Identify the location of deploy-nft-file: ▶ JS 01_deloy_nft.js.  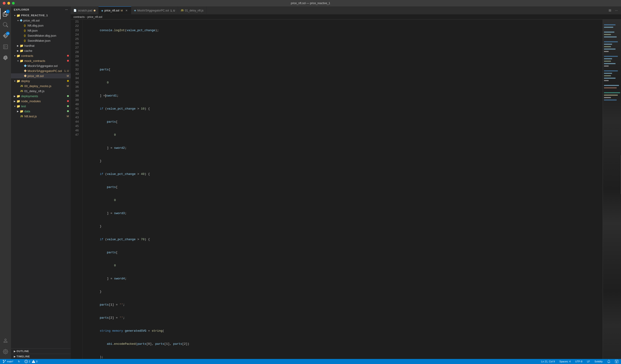
(41, 91).